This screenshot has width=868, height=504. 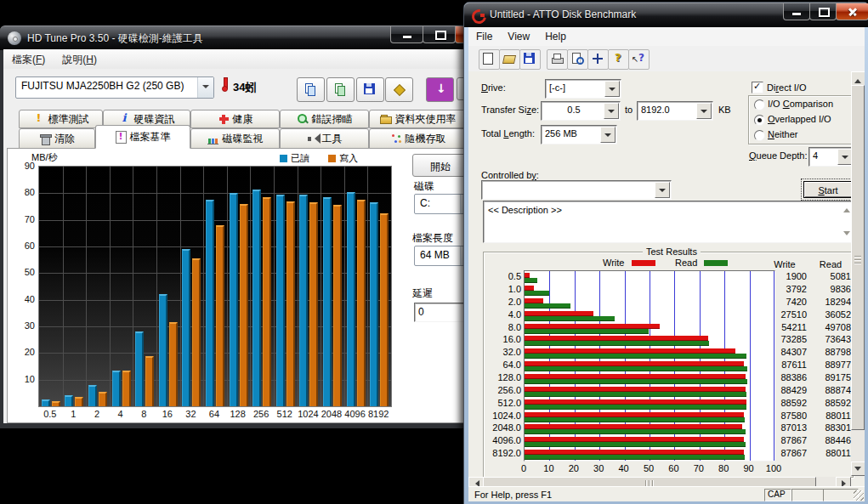 What do you see at coordinates (650, 481) in the screenshot?
I see `horizontal-scrollbar-thumb` at bounding box center [650, 481].